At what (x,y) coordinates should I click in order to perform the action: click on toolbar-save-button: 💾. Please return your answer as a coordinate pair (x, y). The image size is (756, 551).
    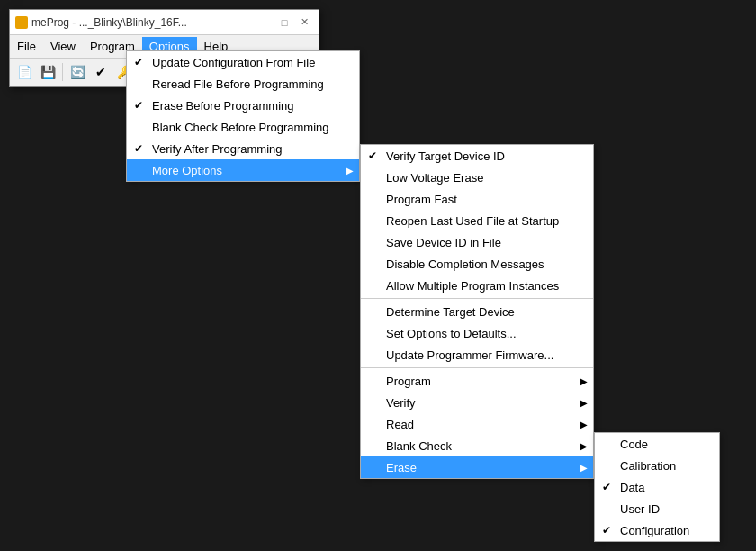
    Looking at the image, I should click on (48, 72).